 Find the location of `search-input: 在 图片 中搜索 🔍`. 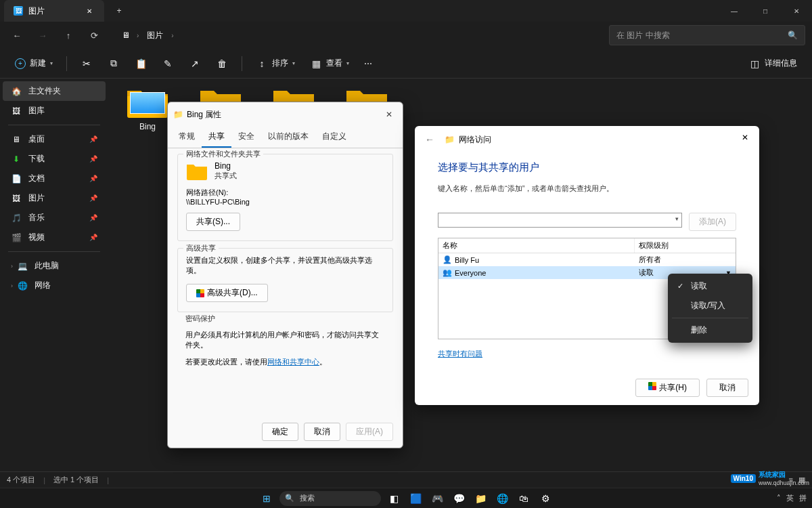

search-input: 在 图片 中搜索 🔍 is located at coordinates (707, 35).